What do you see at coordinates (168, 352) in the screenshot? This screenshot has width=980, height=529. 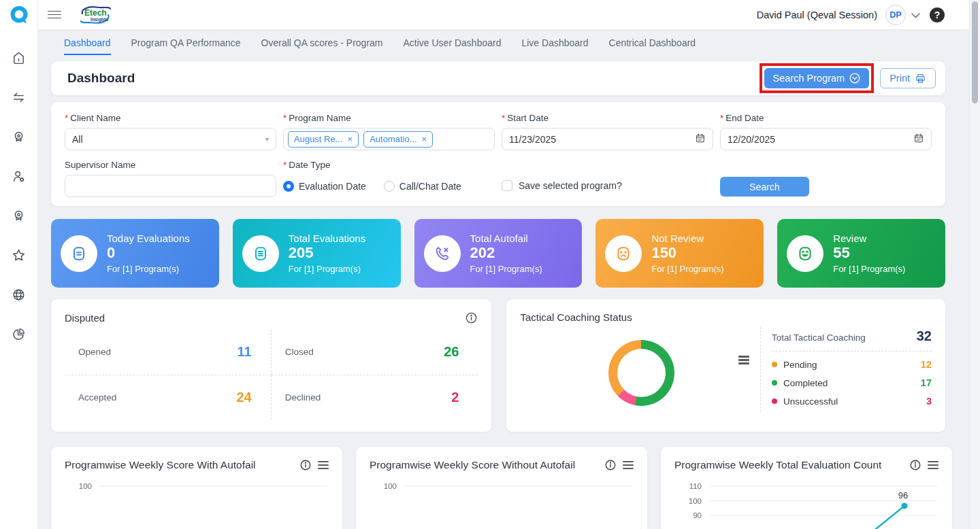 I see `disputed-opened: Opened 11` at bounding box center [168, 352].